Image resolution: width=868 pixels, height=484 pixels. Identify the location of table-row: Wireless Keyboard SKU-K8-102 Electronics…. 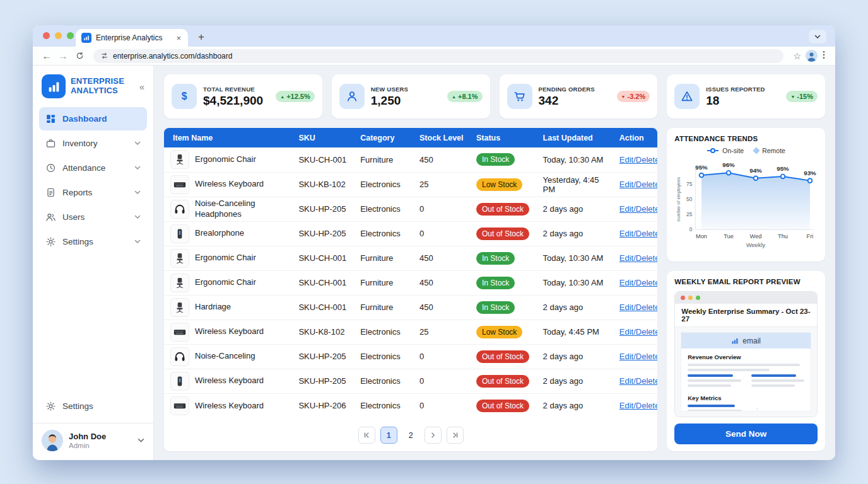
(411, 331).